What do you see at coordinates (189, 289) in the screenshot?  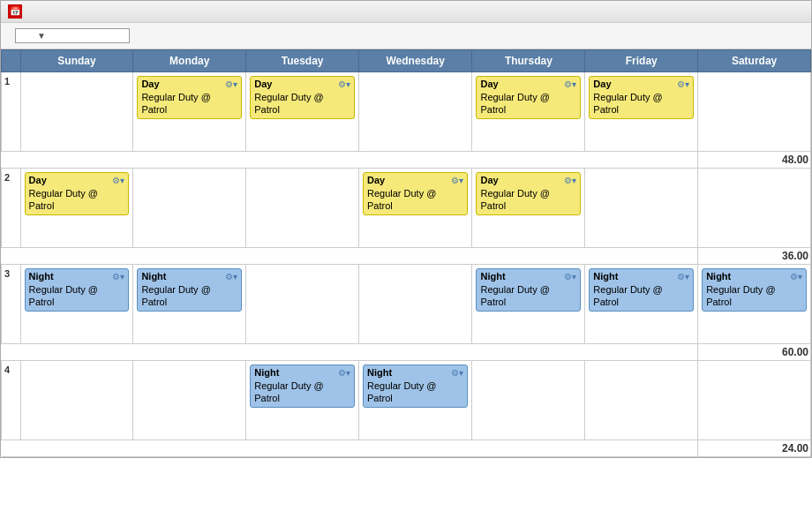 I see `shift-card-week3-monday-0: Night⚙▾Regular Duty @ Patrol` at bounding box center [189, 289].